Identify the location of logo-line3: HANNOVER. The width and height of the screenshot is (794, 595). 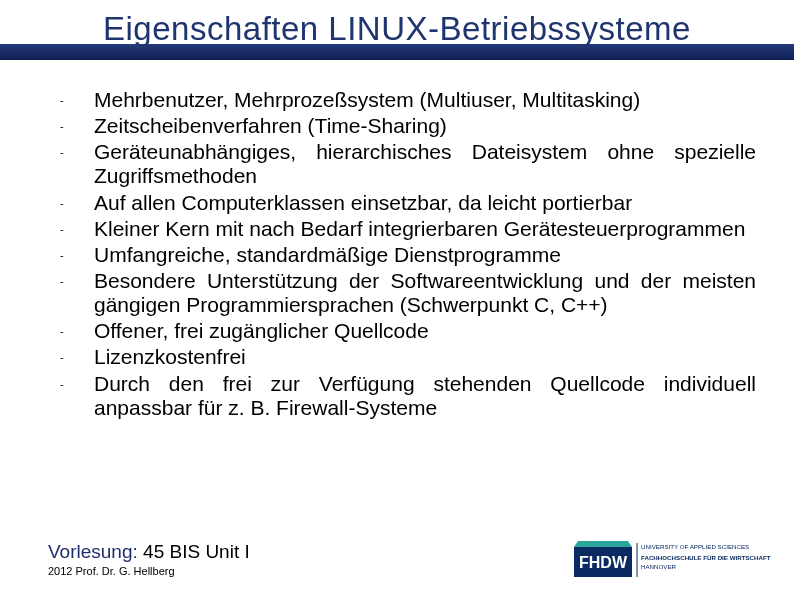
(659, 566).